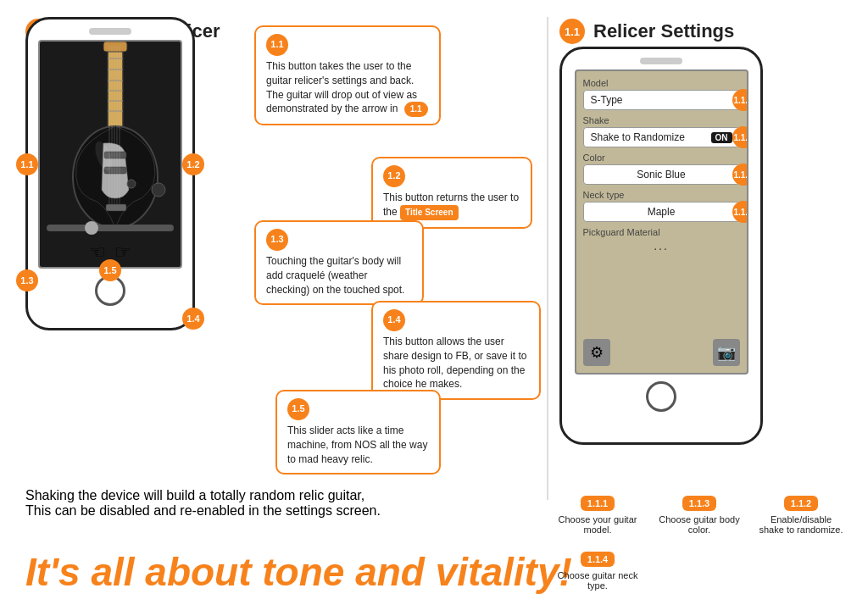 This screenshot has height=616, width=868. What do you see at coordinates (394, 176) in the screenshot?
I see `callout-badge-1-2: 1.2` at bounding box center [394, 176].